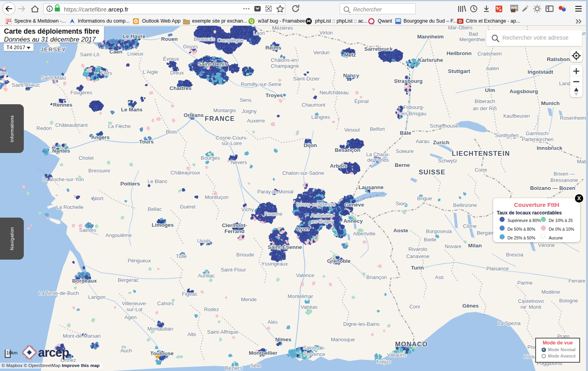  Describe the element at coordinates (371, 187) in the screenshot. I see `svg-text: Lausanne` at that location.